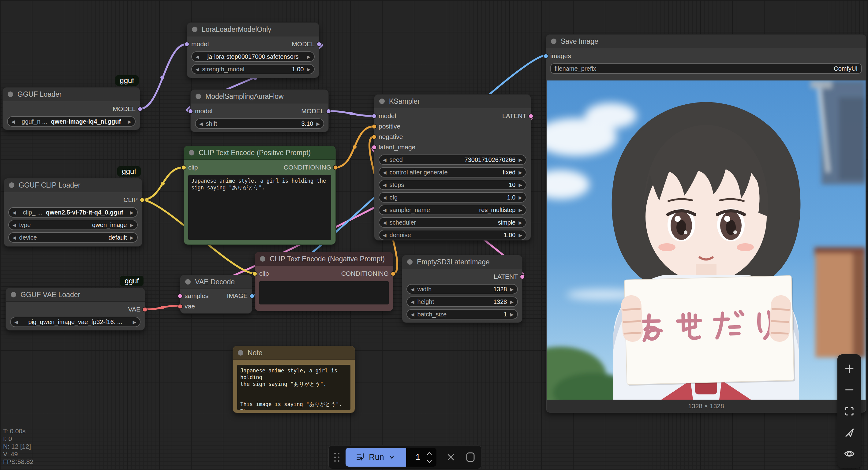 The height and width of the screenshot is (470, 868). Describe the element at coordinates (849, 390) in the screenshot. I see `zoom-out-icon` at that location.